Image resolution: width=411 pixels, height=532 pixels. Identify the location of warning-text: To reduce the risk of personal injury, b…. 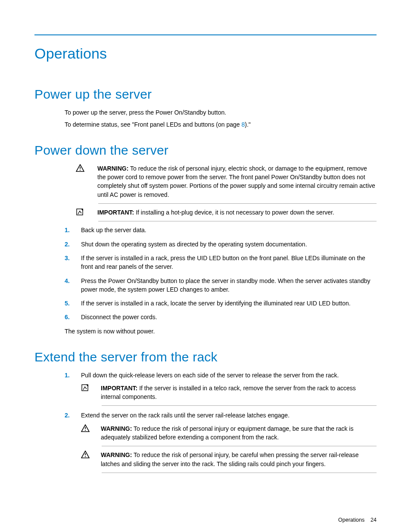
(230, 459).